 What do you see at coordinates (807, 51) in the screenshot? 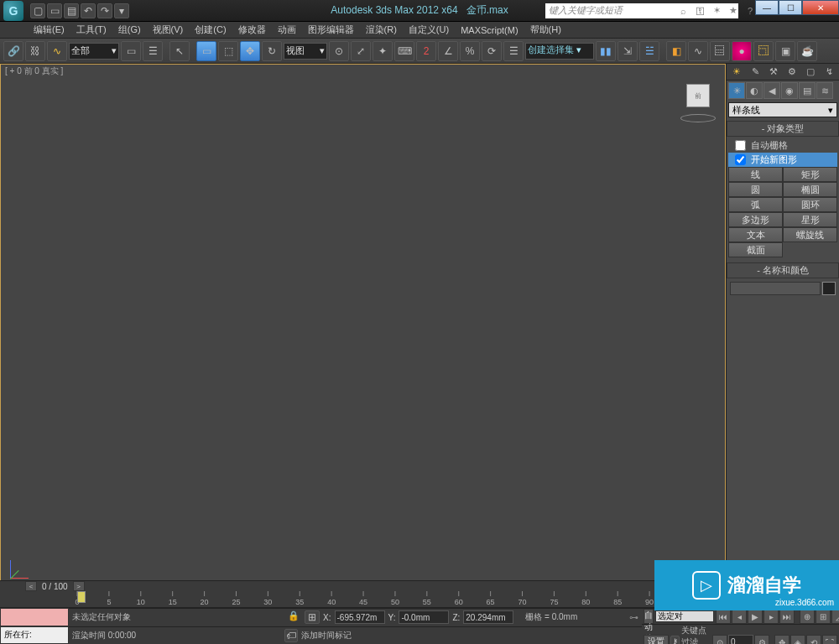
I see `render-production-icon: ☕` at bounding box center [807, 51].